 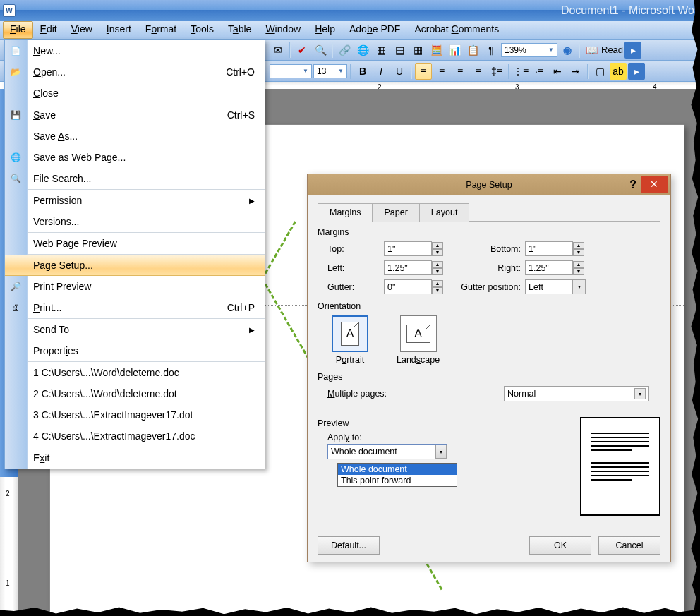 I want to click on toolbar-btn: 🔍, so click(x=320, y=50).